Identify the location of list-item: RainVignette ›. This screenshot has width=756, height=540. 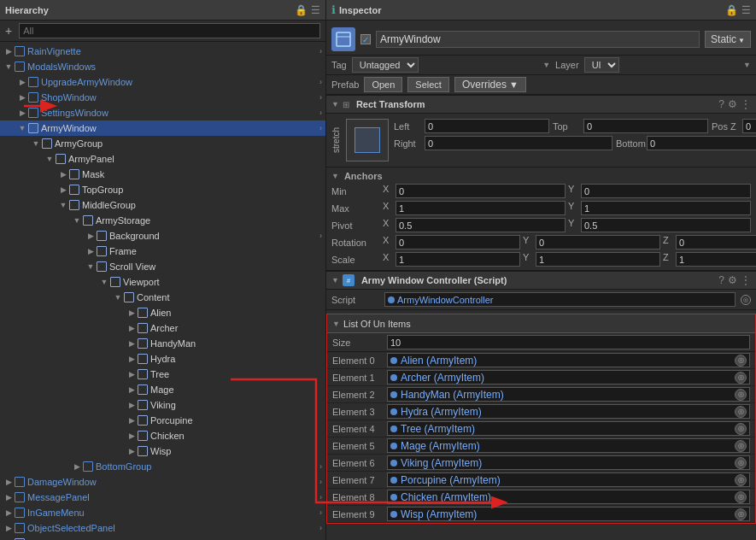
(162, 51).